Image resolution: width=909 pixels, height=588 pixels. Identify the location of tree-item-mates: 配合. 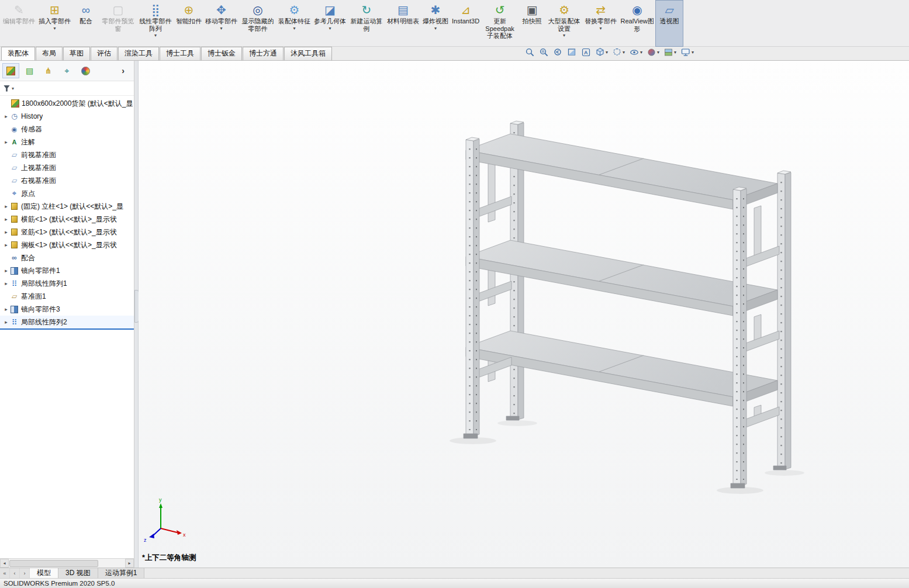
(67, 258).